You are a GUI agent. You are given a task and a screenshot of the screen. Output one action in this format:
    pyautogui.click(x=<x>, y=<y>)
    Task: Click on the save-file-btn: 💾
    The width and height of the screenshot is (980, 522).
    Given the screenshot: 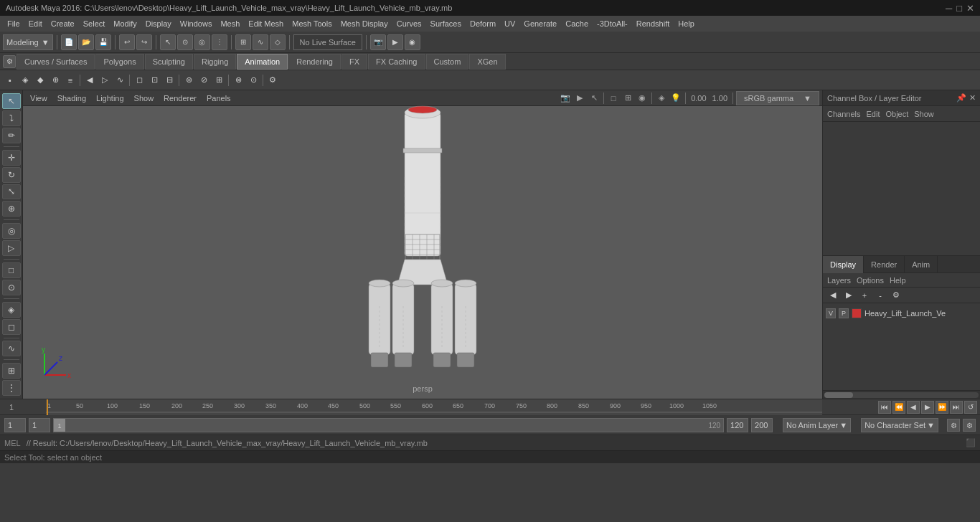 What is the action you would take?
    pyautogui.click(x=103, y=42)
    